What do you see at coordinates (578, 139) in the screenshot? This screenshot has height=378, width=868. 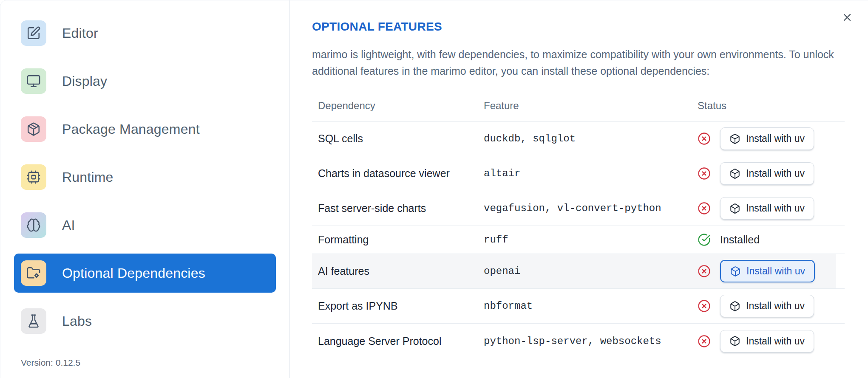 I see `table-row: SQL cells duckdb, sqlglot Install with u…` at bounding box center [578, 139].